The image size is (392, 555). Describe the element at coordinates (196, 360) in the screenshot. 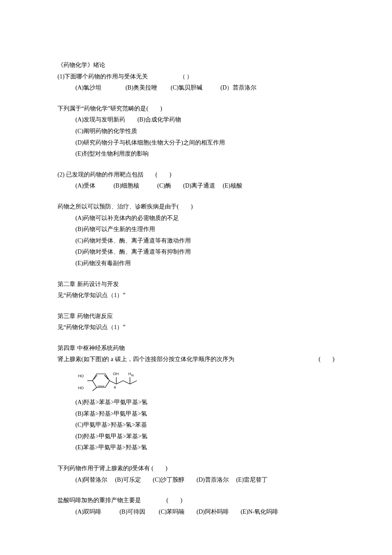

I see `ch4-q1-row: 肾上腺素(如下图)的 a 碳上，四个连接部分按立体化学顺序的次序为 ( )` at that location.